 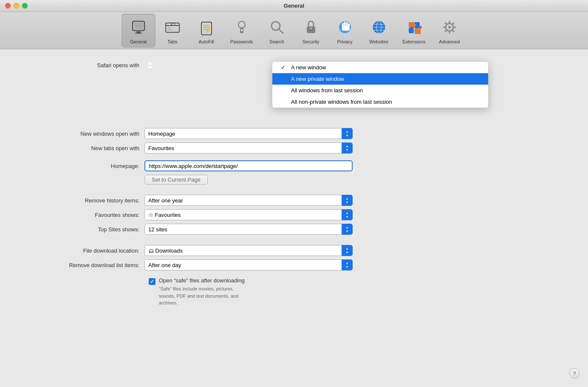 What do you see at coordinates (294, 215) in the screenshot?
I see `favourites-shows-row: Favourites shows: ☆ Favourites` at bounding box center [294, 215].